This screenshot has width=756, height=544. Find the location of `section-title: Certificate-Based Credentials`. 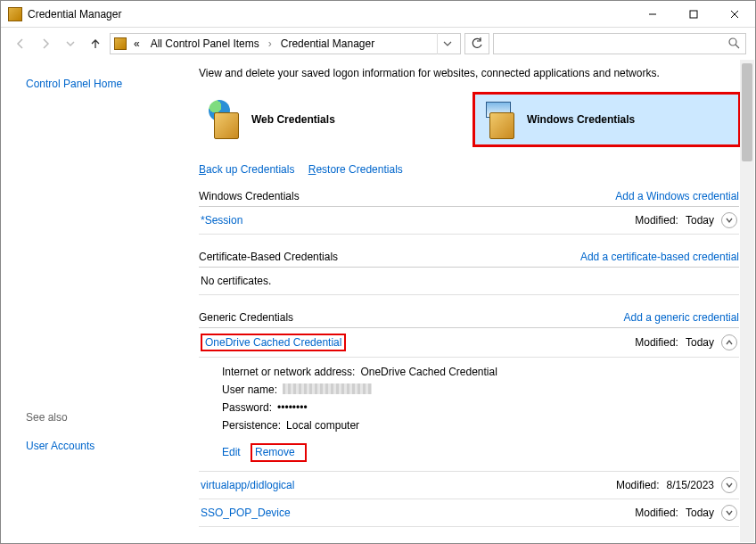

section-title: Certificate-Based Credentials is located at coordinates (268, 257).